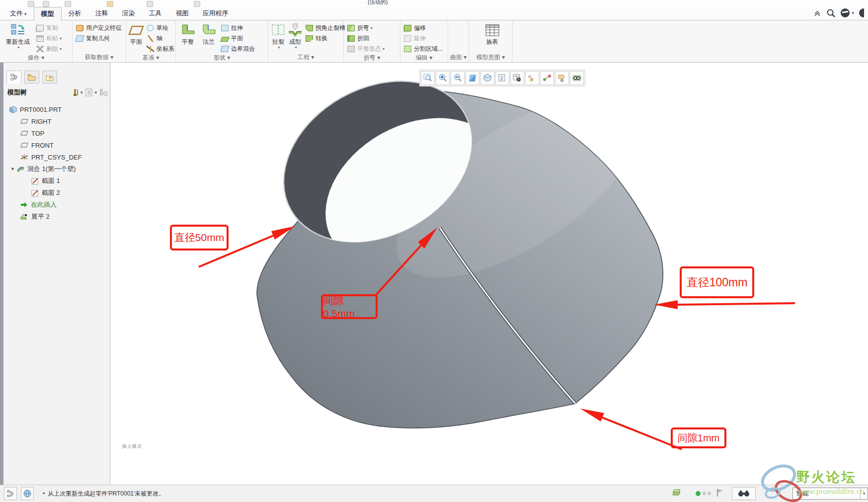 This screenshot has height=502, width=868. What do you see at coordinates (49, 39) in the screenshot?
I see `paste-button: 粘贴▾` at bounding box center [49, 39].